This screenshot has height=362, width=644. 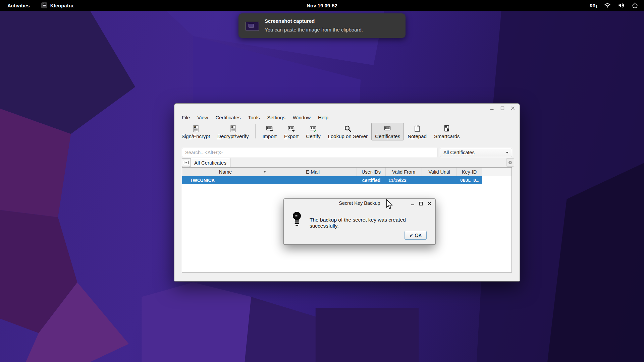 What do you see at coordinates (635, 5) in the screenshot?
I see `power-icon` at bounding box center [635, 5].